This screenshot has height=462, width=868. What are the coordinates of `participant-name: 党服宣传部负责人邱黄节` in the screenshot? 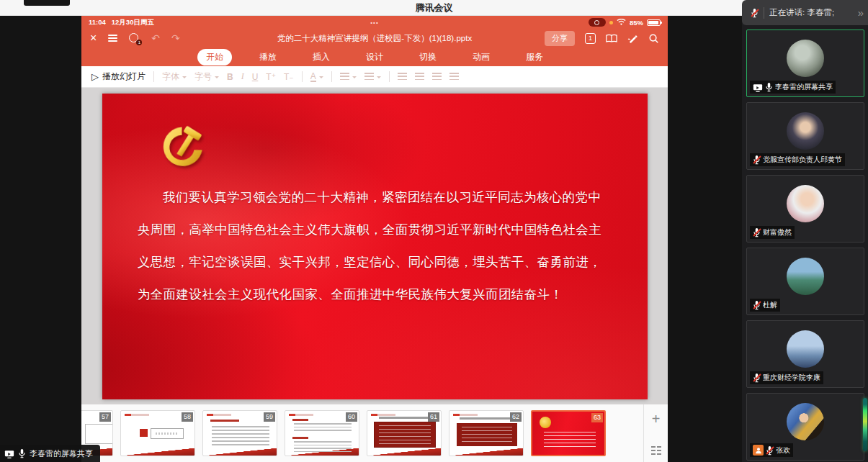 It's located at (802, 160).